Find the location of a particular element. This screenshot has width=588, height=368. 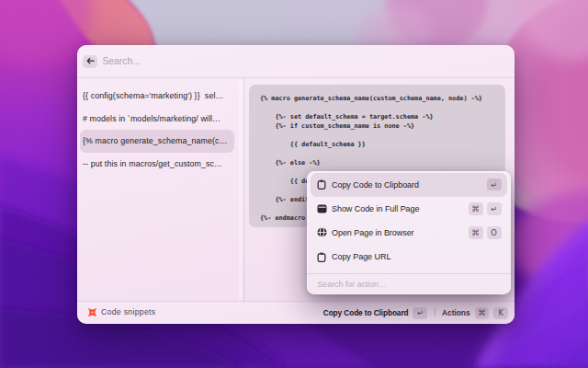

list-item-selected: {% macro generate_schema_name(c… is located at coordinates (157, 142).